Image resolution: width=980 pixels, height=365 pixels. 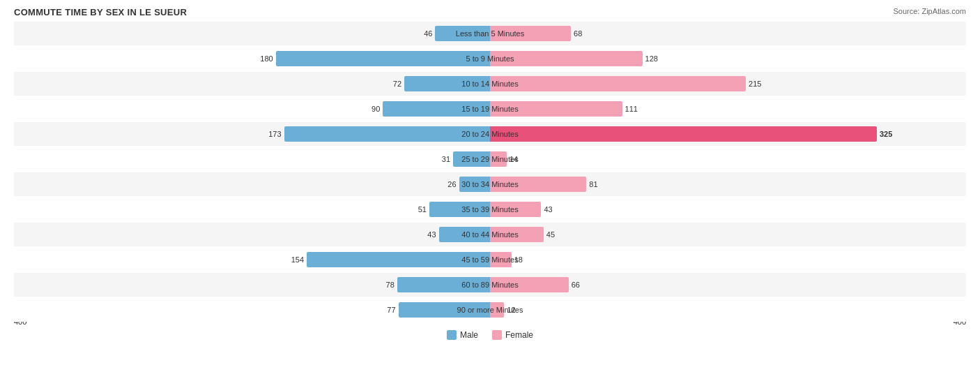 What do you see at coordinates (252, 260) in the screenshot?
I see `left-section: 154` at bounding box center [252, 260].